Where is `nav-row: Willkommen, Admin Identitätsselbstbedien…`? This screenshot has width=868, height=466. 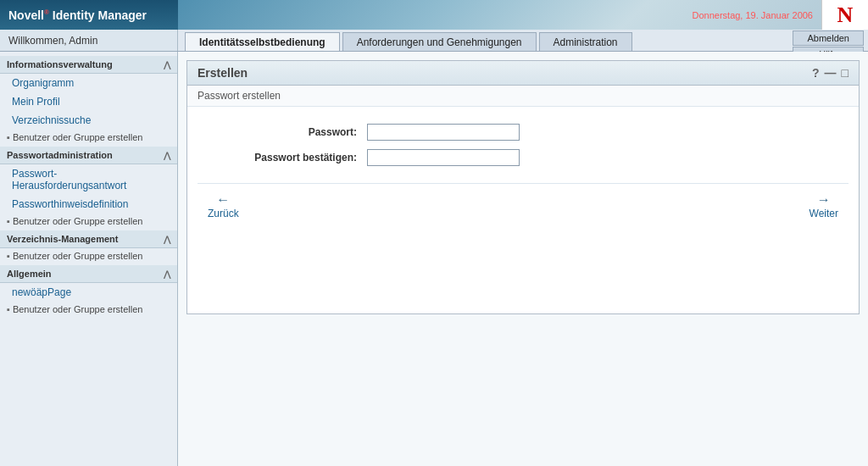
nav-row: Willkommen, Admin Identitätsselbstbedien… is located at coordinates (434, 41).